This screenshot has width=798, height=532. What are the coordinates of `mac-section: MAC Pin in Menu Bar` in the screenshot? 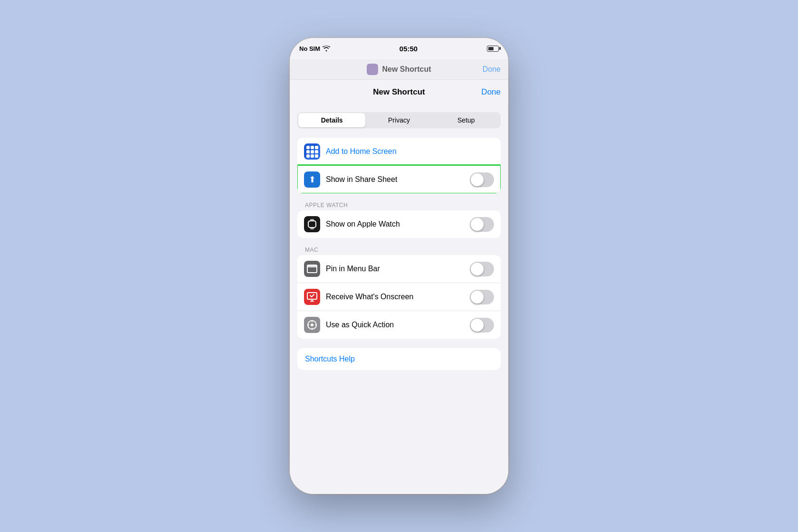 It's located at (399, 291).